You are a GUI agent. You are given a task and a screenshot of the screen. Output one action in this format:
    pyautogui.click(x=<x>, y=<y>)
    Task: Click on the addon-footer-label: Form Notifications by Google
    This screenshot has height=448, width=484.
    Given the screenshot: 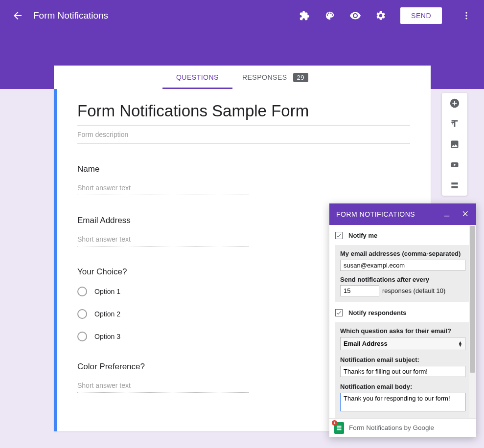 What is the action you would take?
    pyautogui.click(x=392, y=427)
    